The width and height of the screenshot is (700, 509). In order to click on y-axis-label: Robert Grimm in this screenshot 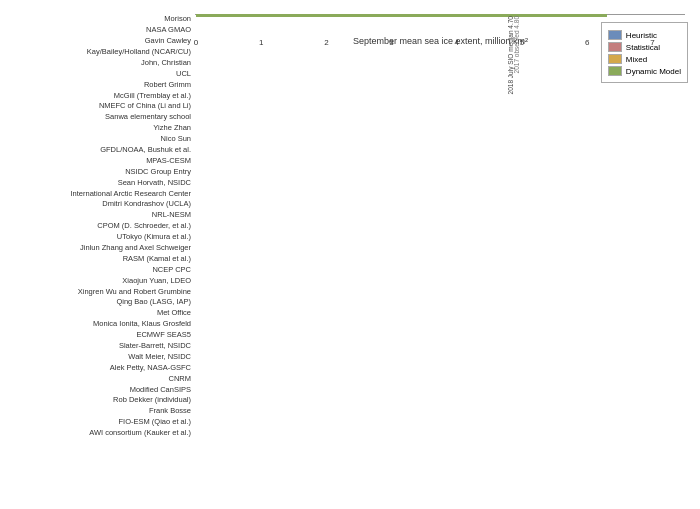, I will do `click(100, 85)`.